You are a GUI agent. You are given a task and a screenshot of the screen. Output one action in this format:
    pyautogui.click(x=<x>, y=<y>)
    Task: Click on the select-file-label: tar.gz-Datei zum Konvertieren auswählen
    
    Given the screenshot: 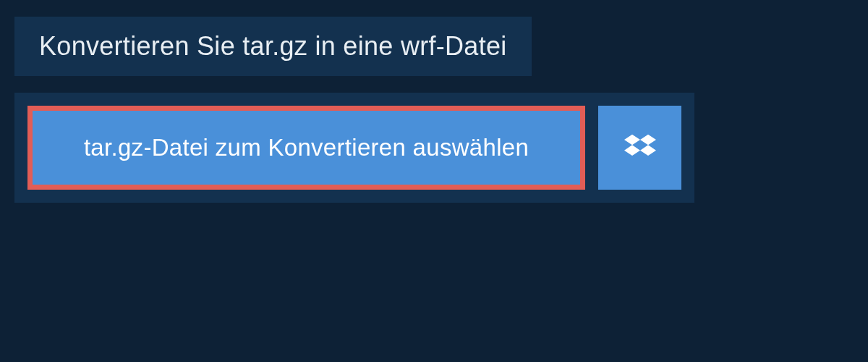 What is the action you would take?
    pyautogui.click(x=307, y=148)
    